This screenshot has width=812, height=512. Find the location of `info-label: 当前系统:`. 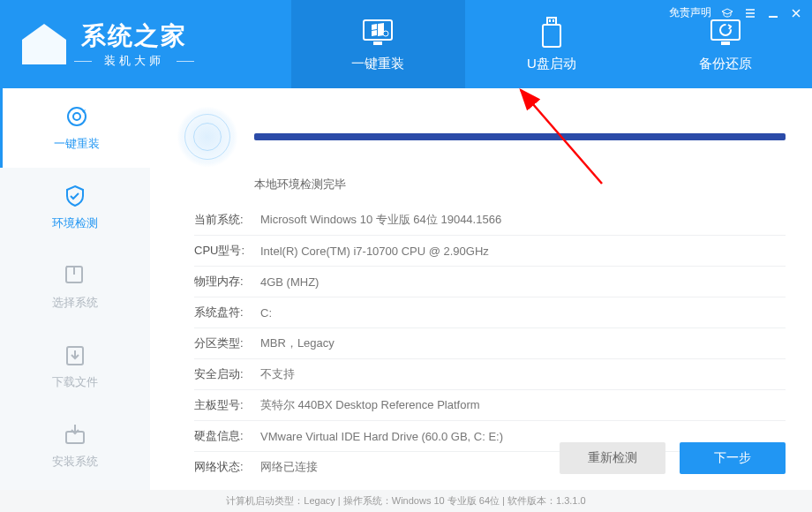

info-label: 当前系统: is located at coordinates (228, 220).